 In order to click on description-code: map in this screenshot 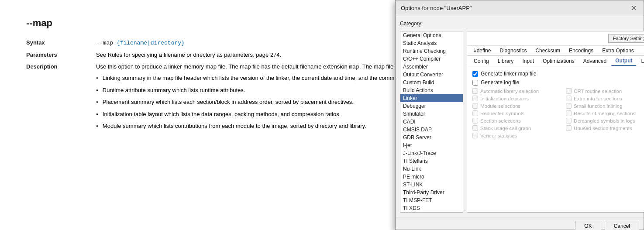, I will do `click(354, 67)`.